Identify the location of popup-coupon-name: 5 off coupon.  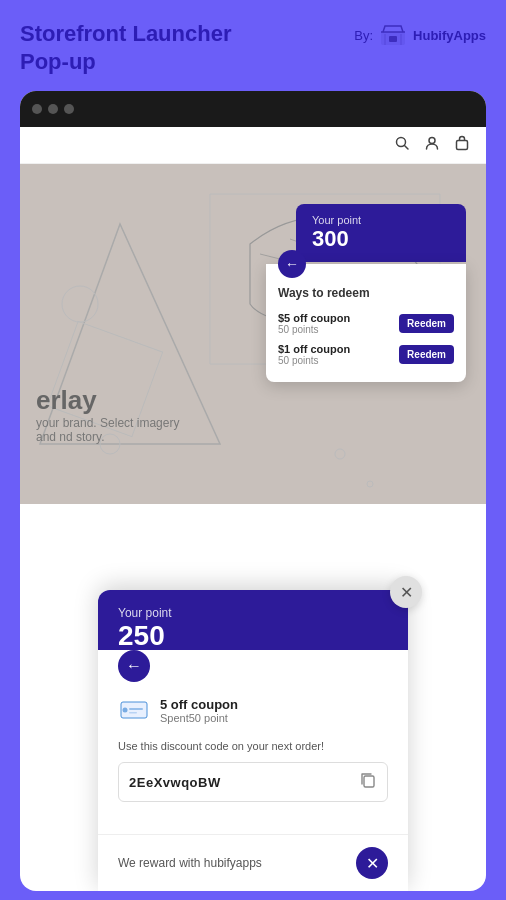
(199, 704).